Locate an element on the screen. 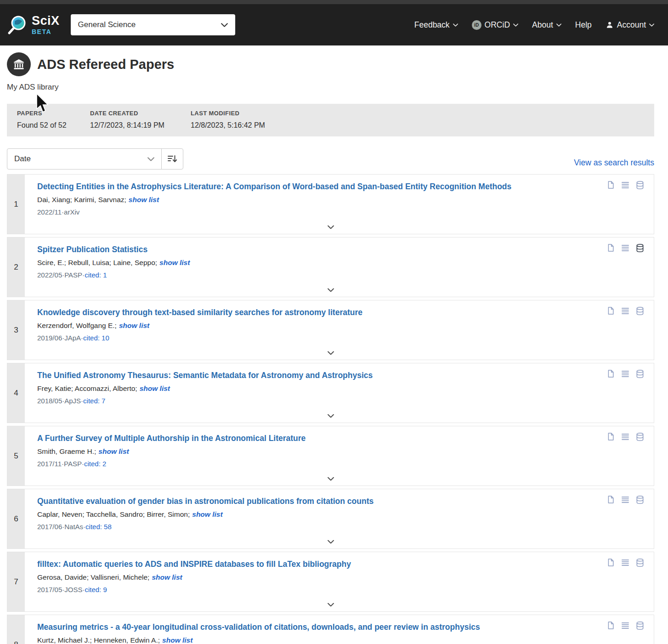 The width and height of the screenshot is (668, 644). cited-link: cited: 2 is located at coordinates (95, 464).